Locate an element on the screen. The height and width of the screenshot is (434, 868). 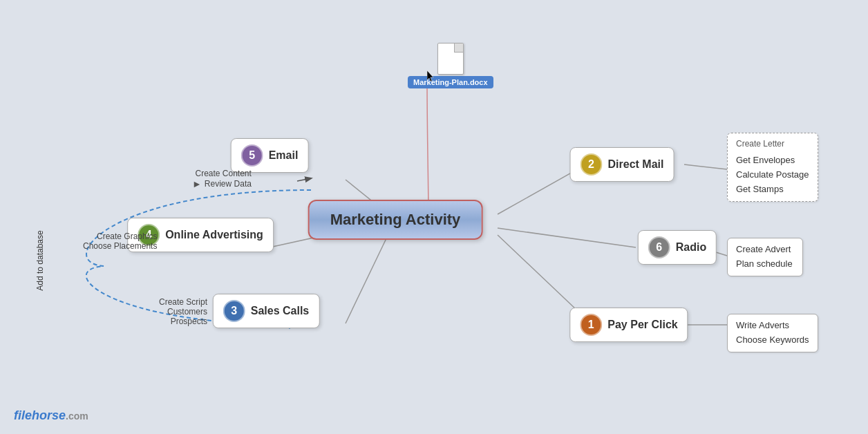
branch-direct-mail: 2 Direct Mail is located at coordinates (622, 164).